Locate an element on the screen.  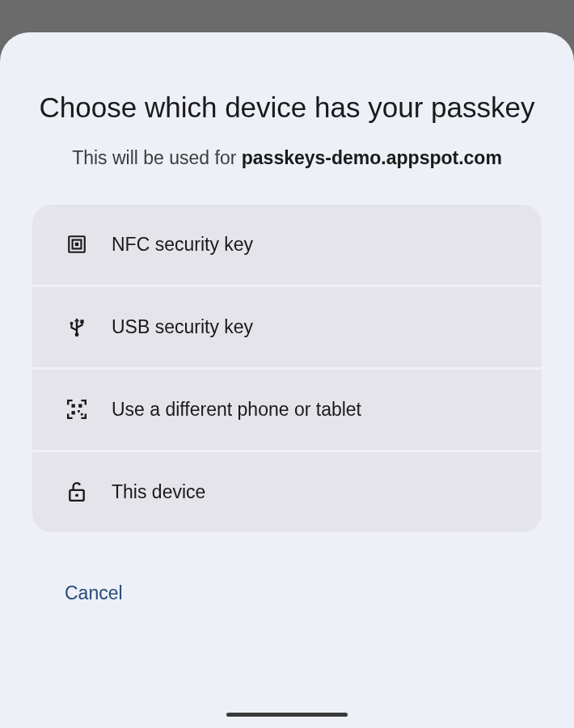
qr-code-icon is located at coordinates (77, 409).